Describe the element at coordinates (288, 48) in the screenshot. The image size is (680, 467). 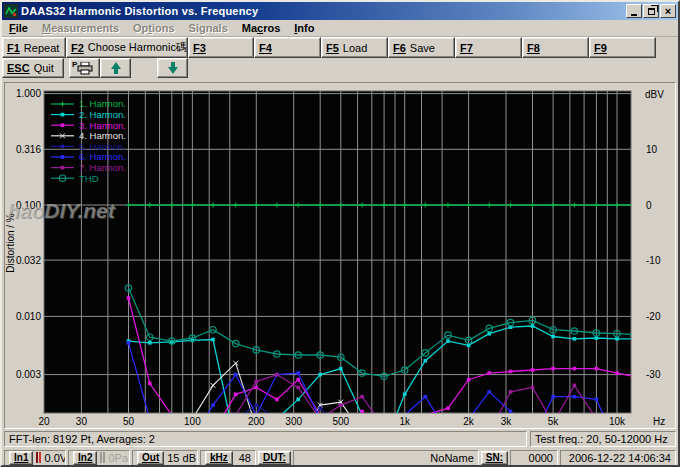
I see `f4-button: F4` at that location.